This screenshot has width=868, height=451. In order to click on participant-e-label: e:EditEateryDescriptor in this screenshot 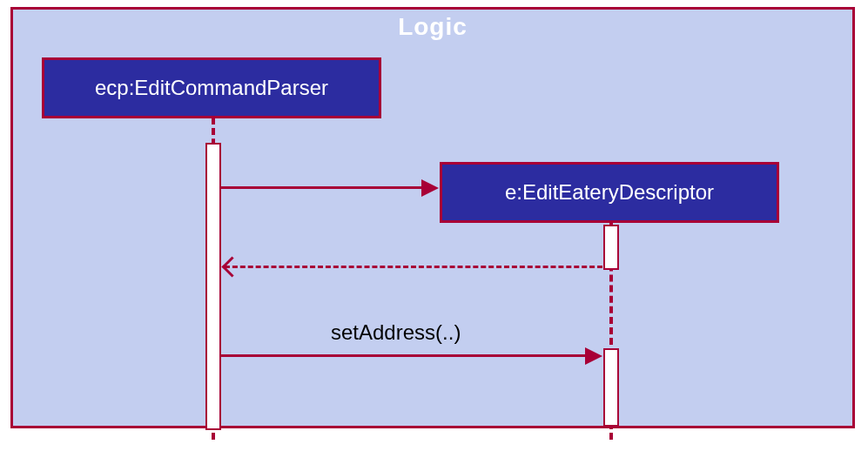, I will do `click(609, 192)`.